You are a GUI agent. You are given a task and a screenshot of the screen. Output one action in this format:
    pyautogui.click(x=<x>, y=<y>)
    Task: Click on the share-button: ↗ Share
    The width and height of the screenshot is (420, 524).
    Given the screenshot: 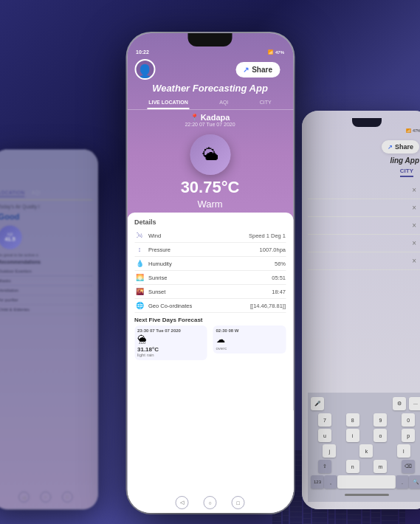 What is the action you would take?
    pyautogui.click(x=258, y=69)
    